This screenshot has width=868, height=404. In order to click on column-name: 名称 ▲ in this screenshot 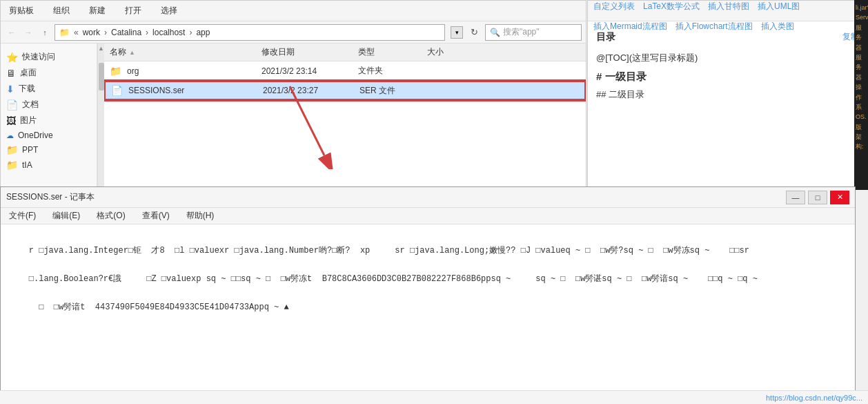, I will do `click(180, 52)`.